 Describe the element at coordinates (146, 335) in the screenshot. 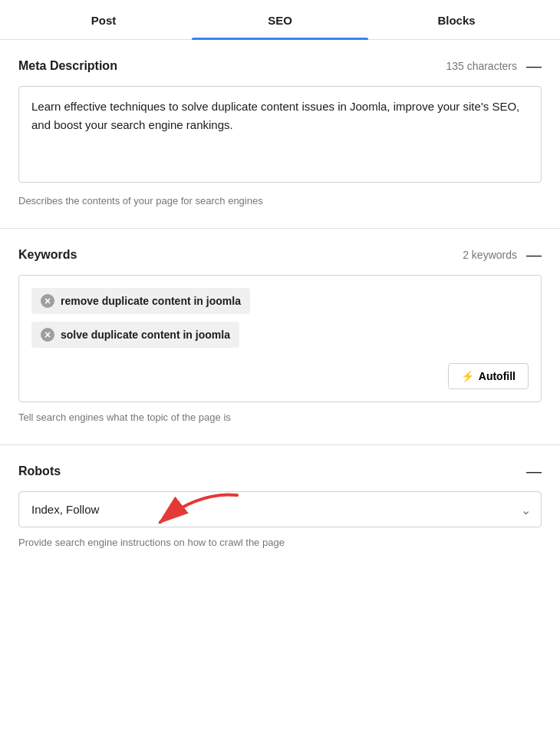

I see `keyword-label-2: solve duplicate content in joomla` at that location.